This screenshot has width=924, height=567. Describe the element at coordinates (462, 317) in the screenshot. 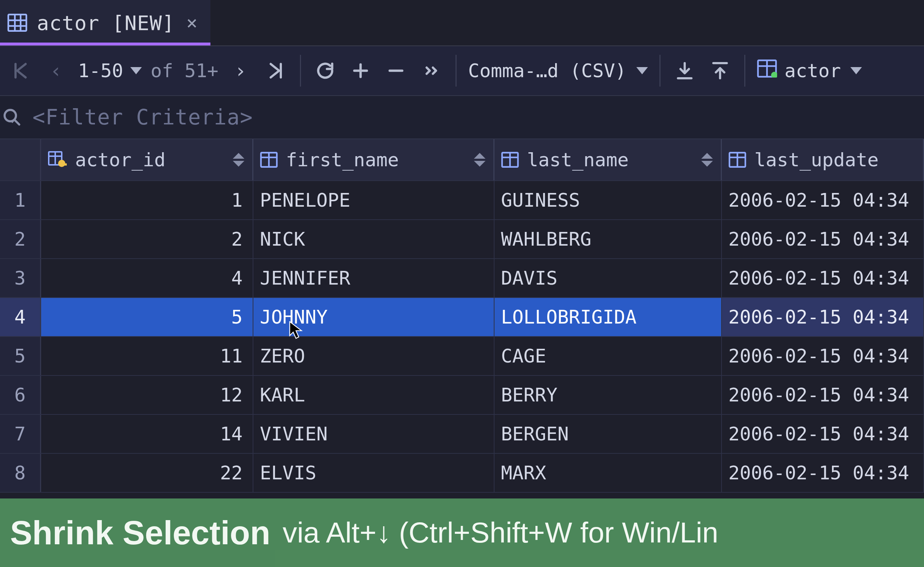

I see `table-row: 45JOHNNYLOLLOBRIGIDA2006-02-15 04:34` at that location.